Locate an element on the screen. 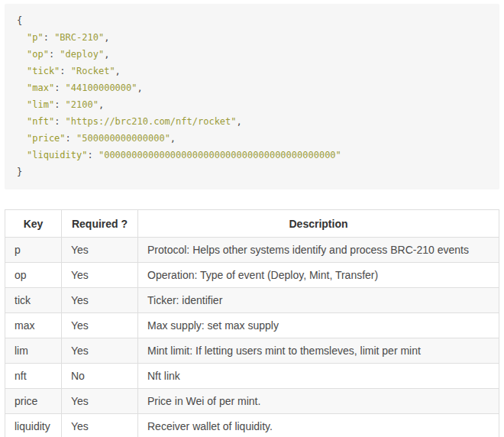  cell-description: Operation: Type of event (Deploy, Mint, … is located at coordinates (319, 275).